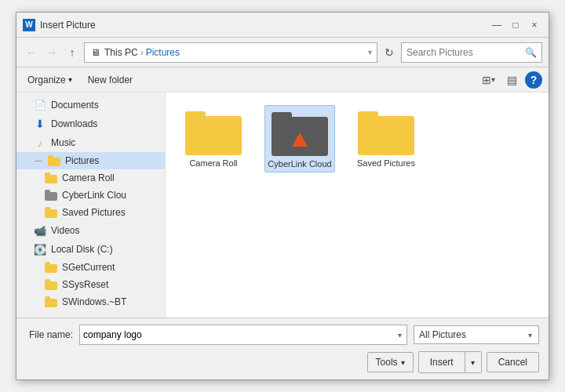  What do you see at coordinates (110, 80) in the screenshot?
I see `new-folder-button: New folder` at bounding box center [110, 80].